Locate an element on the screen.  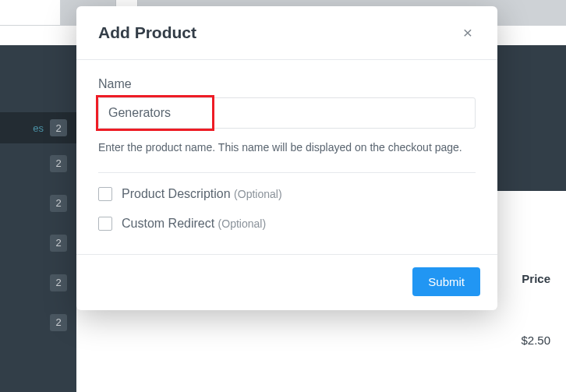
submit-button: Submit is located at coordinates (446, 282).